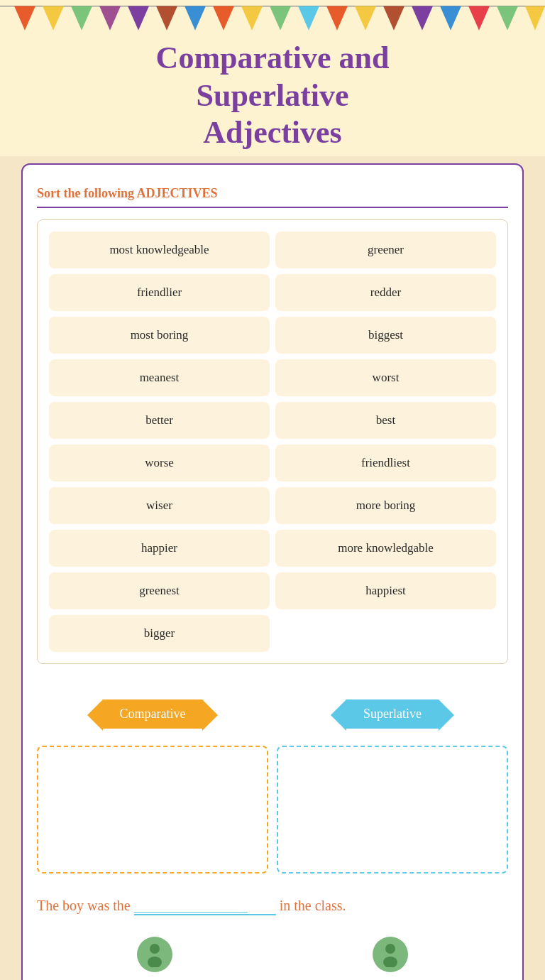 The width and height of the screenshot is (545, 980). What do you see at coordinates (153, 714) in the screenshot?
I see `comparative-label: Comparative` at bounding box center [153, 714].